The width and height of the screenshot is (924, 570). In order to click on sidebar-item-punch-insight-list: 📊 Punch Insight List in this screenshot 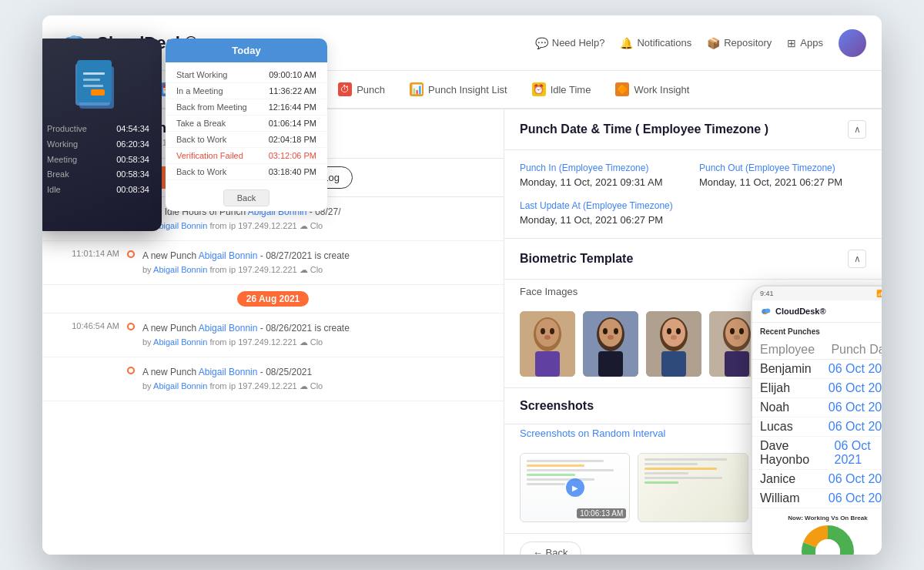, I will do `click(459, 89)`.